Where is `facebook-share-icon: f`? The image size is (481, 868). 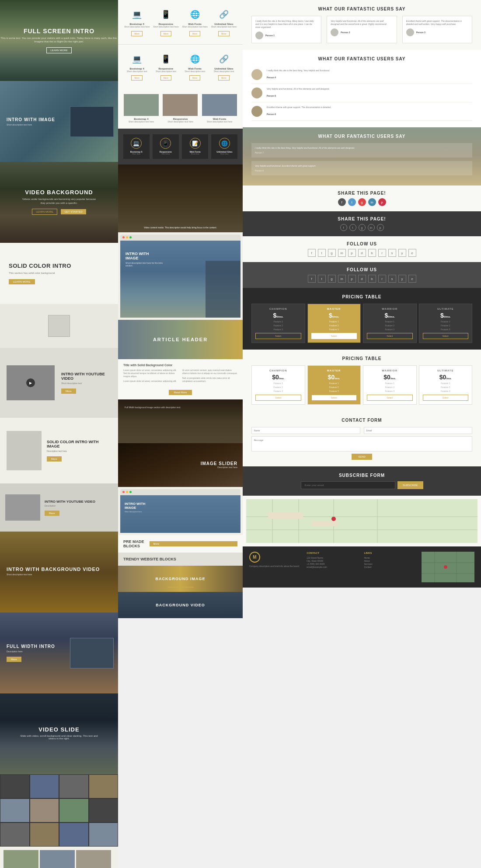
facebook-share-icon: f is located at coordinates (342, 202).